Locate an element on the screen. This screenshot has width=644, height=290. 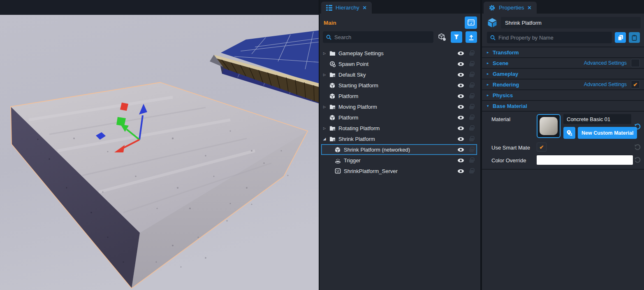
reset-smart-mate-icon is located at coordinates (637, 147).